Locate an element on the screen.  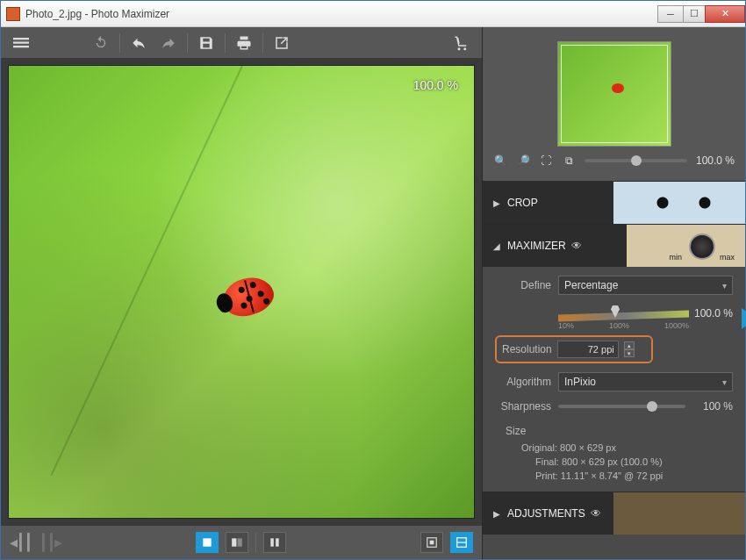
view-mode-split is located at coordinates (275, 542).